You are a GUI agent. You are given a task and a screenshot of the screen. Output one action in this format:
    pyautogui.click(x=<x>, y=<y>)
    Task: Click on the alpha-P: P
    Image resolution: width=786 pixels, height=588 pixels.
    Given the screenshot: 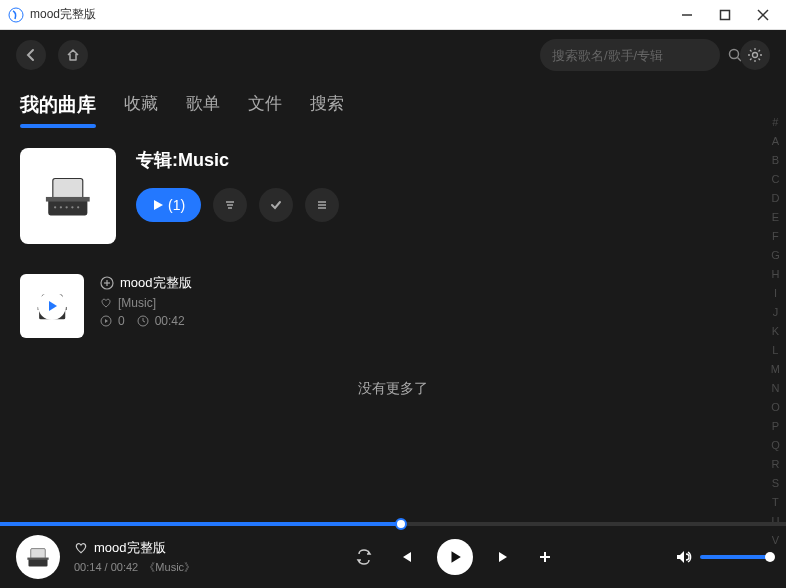 What is the action you would take?
    pyautogui.click(x=776, y=429)
    